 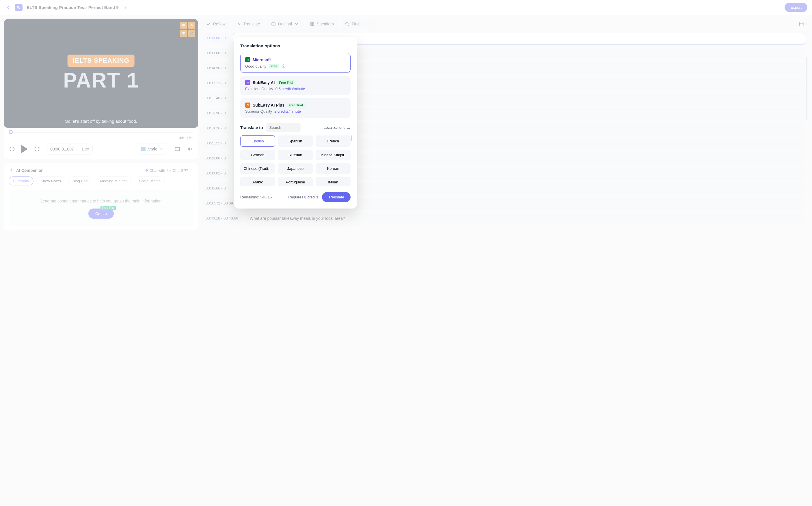 I want to click on language-option: Arabic, so click(x=258, y=181).